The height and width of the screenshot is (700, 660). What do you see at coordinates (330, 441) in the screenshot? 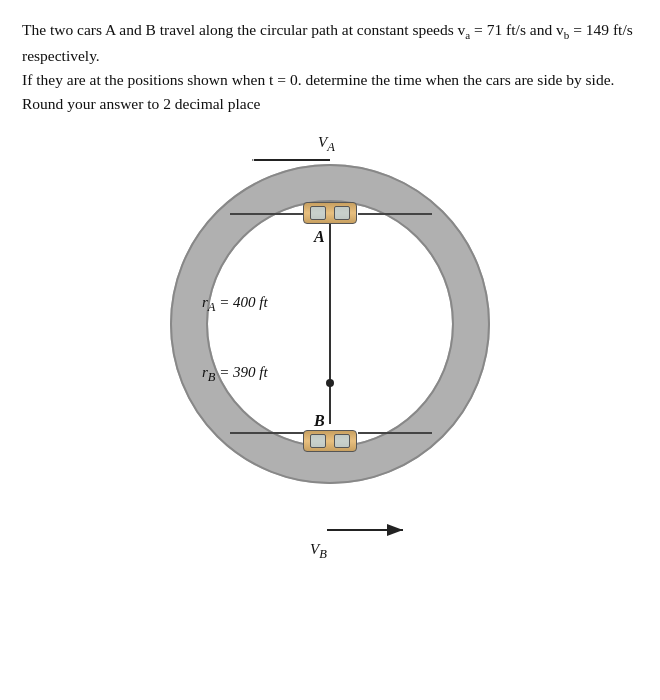
I see `car-b` at bounding box center [330, 441].